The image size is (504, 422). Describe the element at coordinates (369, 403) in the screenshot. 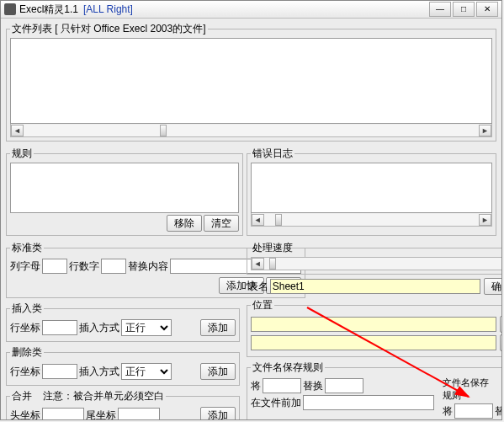

I see `addprefix-input` at that location.